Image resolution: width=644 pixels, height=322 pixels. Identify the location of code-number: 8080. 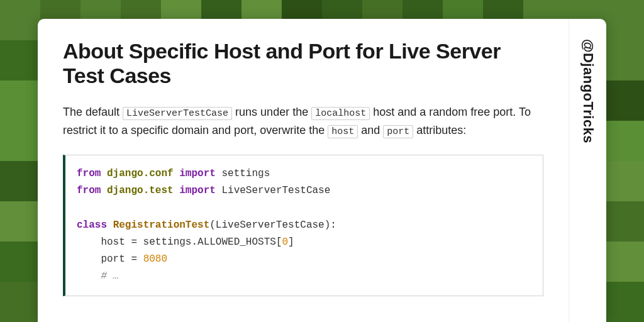
(155, 259).